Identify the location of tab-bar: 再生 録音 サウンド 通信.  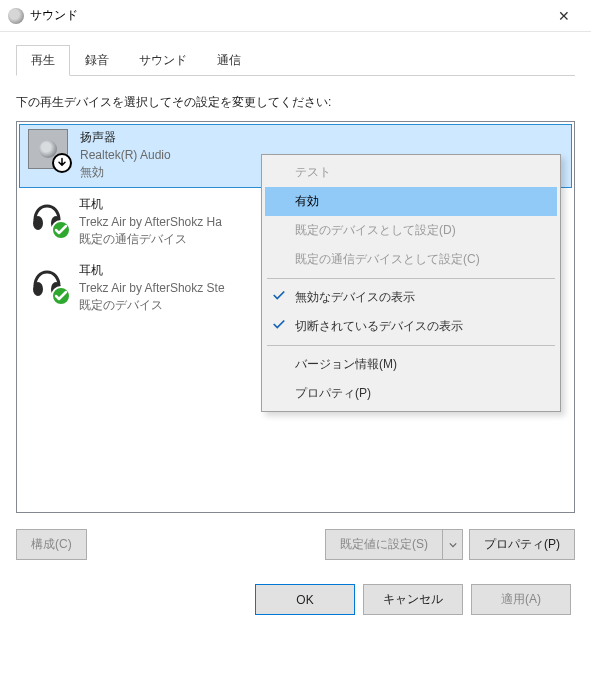
(296, 60).